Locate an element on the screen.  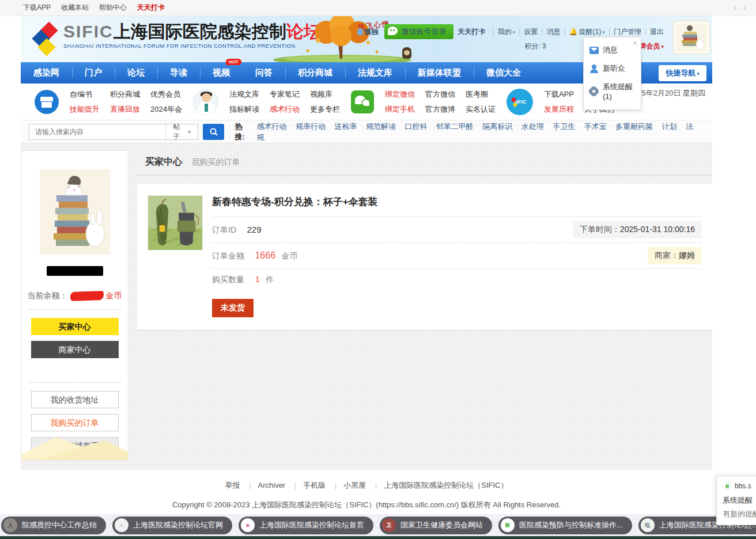
footer-archiver-link: Archiver is located at coordinates (264, 485).